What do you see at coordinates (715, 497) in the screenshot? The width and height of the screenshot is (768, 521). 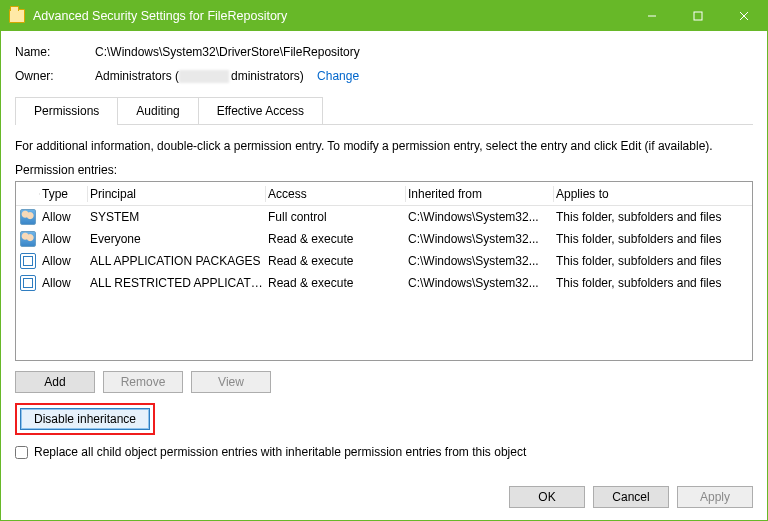 I see `apply-button: Apply` at bounding box center [715, 497].